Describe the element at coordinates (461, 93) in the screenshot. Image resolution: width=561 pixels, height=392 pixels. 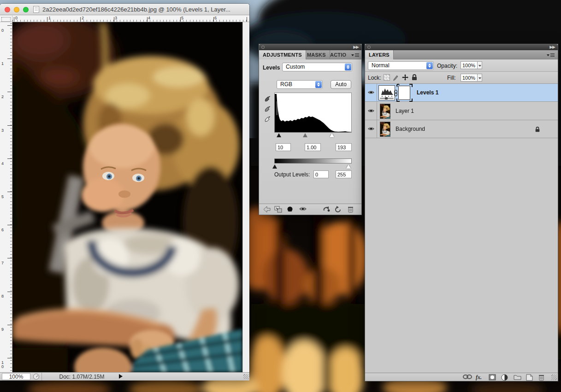
I see `layer-row-levels-1: Levels 1` at that location.